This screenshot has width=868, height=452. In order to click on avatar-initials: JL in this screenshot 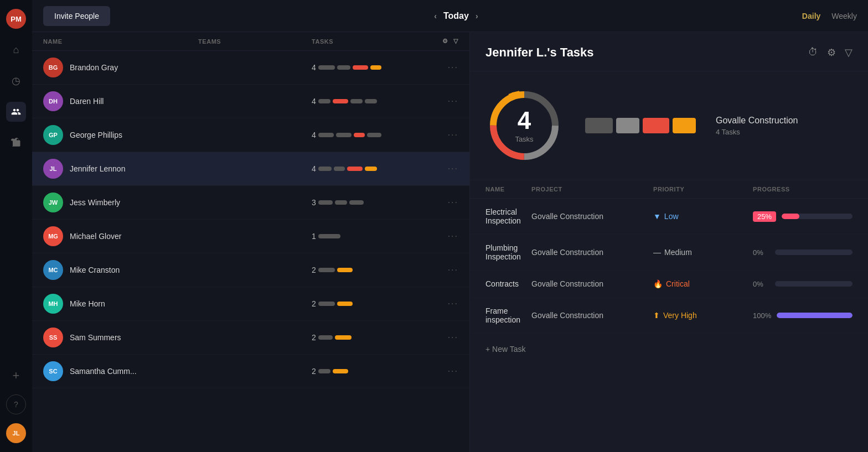, I will do `click(53, 169)`.